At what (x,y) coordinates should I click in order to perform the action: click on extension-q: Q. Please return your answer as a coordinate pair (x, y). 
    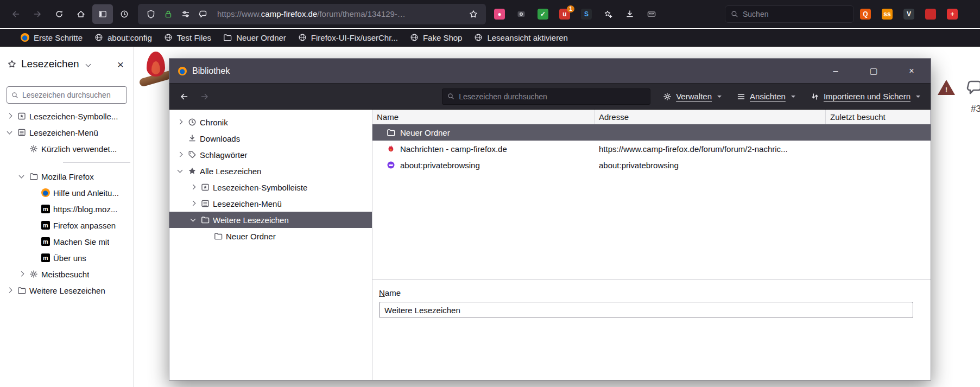
    Looking at the image, I should click on (865, 14).